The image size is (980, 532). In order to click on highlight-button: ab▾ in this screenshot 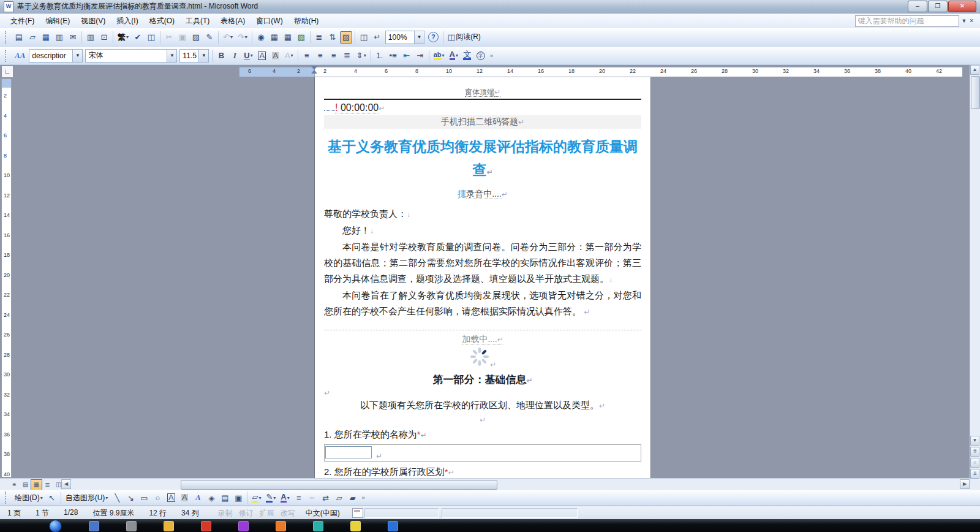, I will do `click(439, 56)`.